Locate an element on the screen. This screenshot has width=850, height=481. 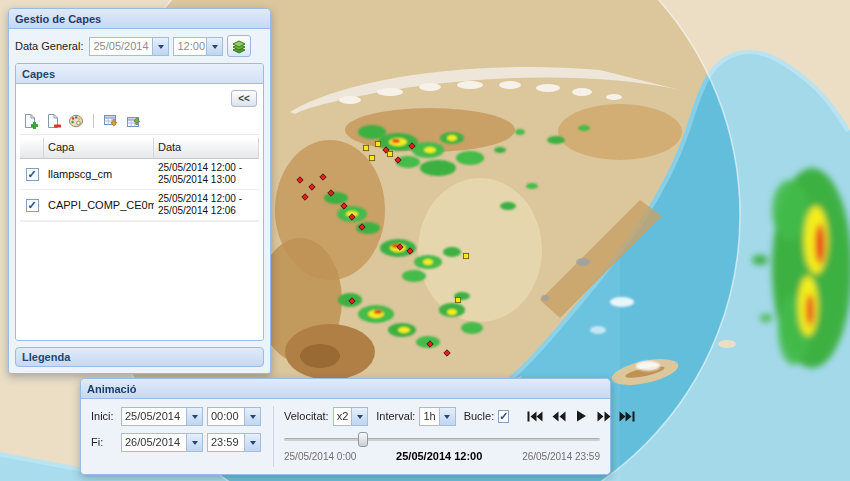
legend-title: Llegenda is located at coordinates (46, 357).